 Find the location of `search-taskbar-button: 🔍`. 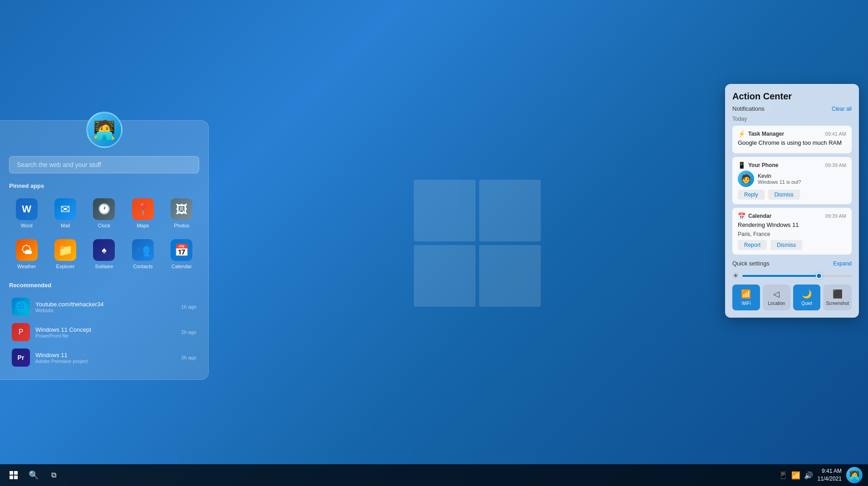

search-taskbar-button: 🔍 is located at coordinates (34, 475).